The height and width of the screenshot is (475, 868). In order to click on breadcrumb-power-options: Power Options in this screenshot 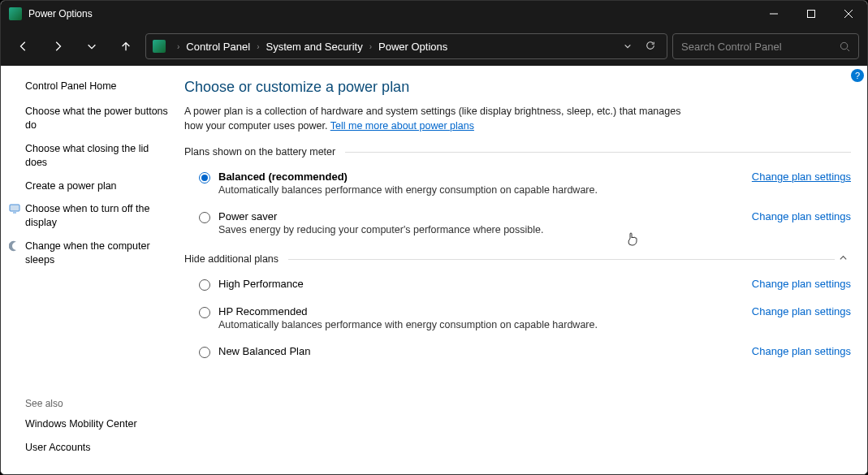, I will do `click(412, 47)`.